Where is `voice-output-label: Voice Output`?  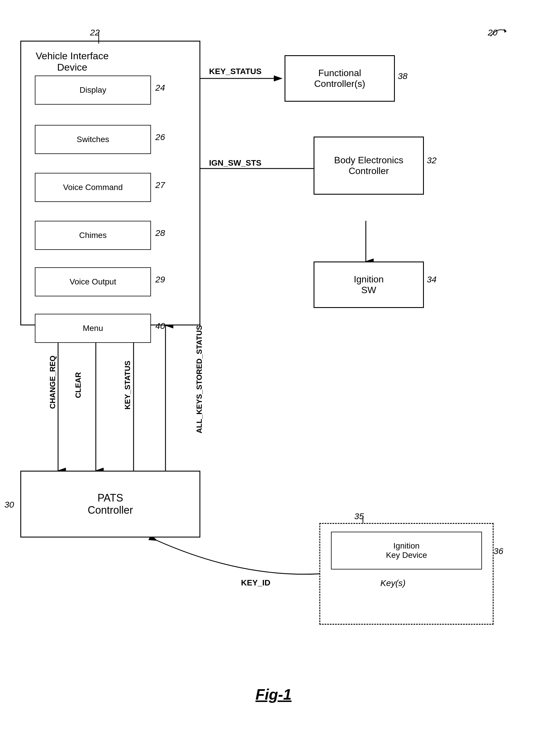
voice-output-label: Voice Output is located at coordinates (93, 282).